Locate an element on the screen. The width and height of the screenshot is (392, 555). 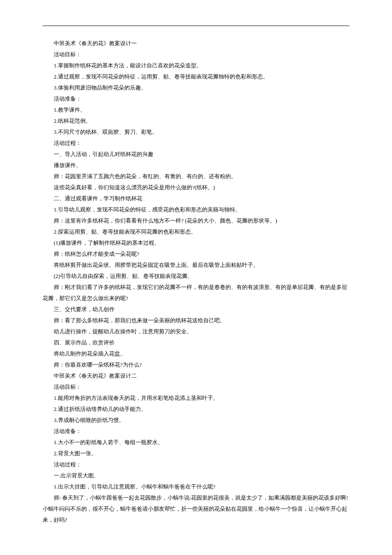
paragraph-b-6: 中班美术《春天的花》教案设计二 is located at coordinates (196, 376).